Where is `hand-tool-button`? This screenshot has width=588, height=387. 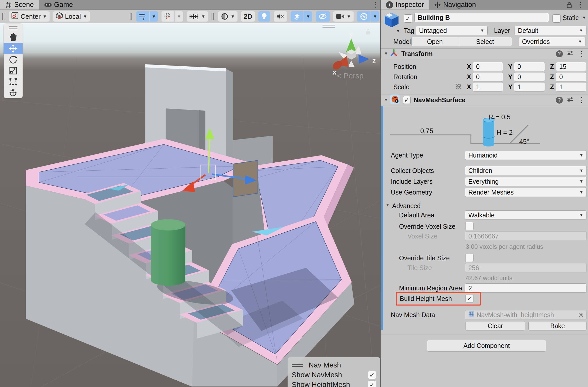 hand-tool-button is located at coordinates (13, 38).